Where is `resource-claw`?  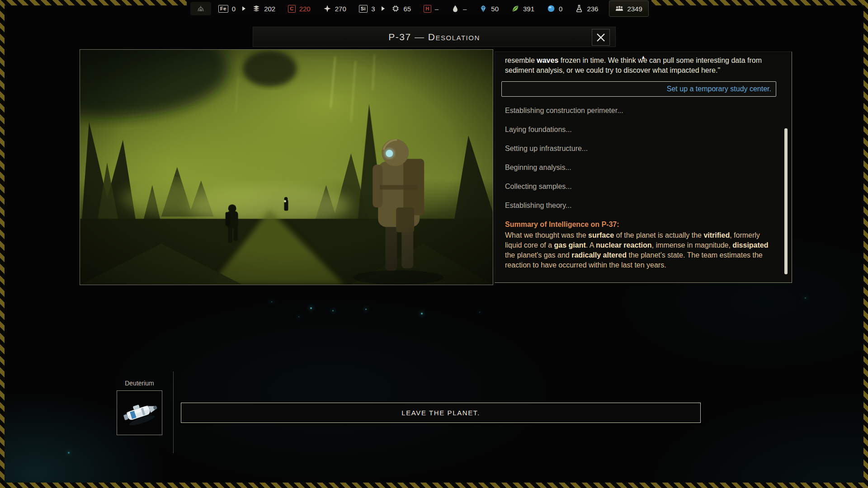
resource-claw is located at coordinates (201, 9).